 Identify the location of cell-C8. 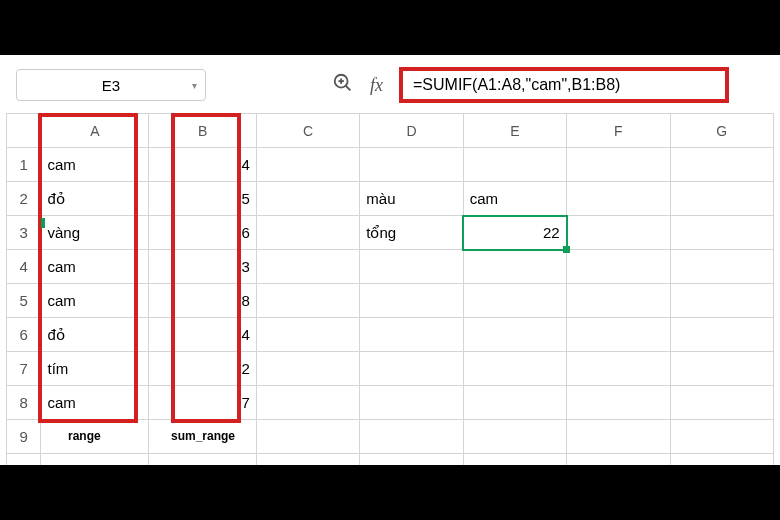
(308, 403).